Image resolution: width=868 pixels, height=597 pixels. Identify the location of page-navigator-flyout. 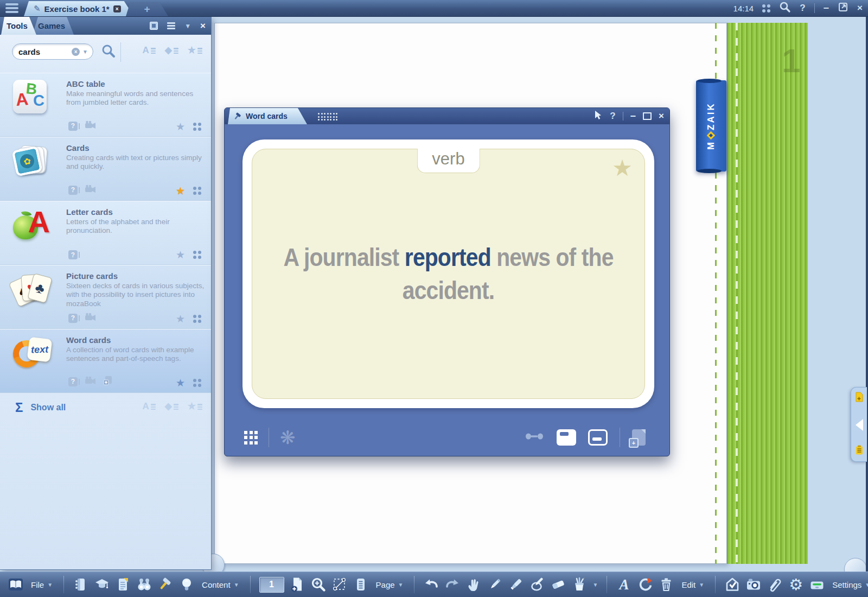
(859, 424).